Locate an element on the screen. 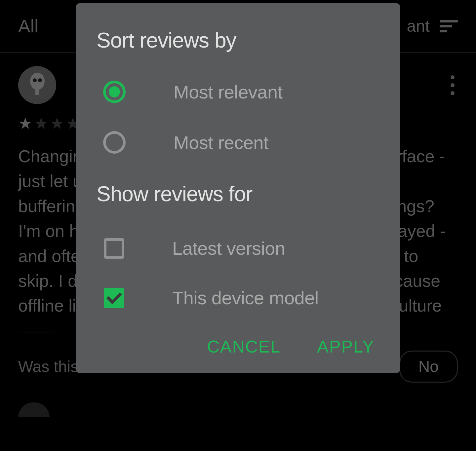 The height and width of the screenshot is (451, 476). filter-section-title: Show reviews for is located at coordinates (238, 194).